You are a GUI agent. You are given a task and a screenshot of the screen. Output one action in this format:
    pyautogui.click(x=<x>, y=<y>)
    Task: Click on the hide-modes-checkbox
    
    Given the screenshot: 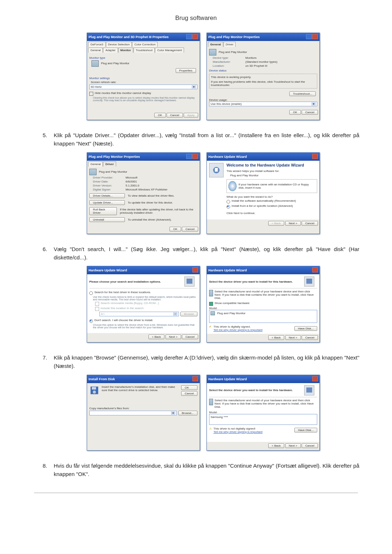 What is the action you would take?
    pyautogui.click(x=91, y=94)
    